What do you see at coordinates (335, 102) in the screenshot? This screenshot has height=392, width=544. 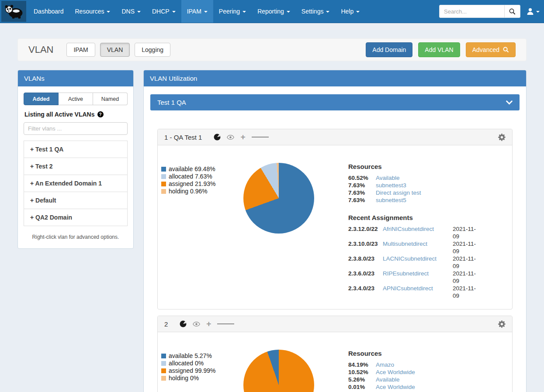 I see `vlan-group-header: Test 1 QA` at bounding box center [335, 102].